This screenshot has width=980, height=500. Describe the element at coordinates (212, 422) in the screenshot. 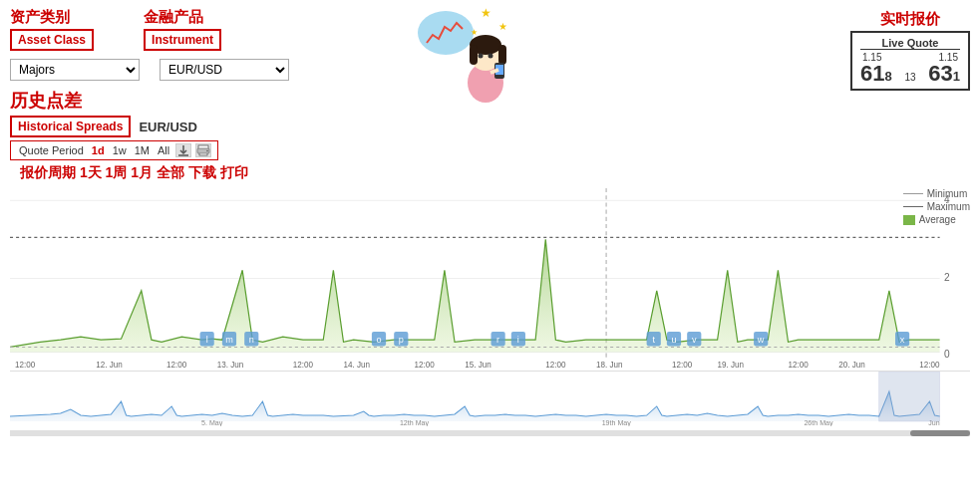

I see `svg-text: 5. May` at that location.